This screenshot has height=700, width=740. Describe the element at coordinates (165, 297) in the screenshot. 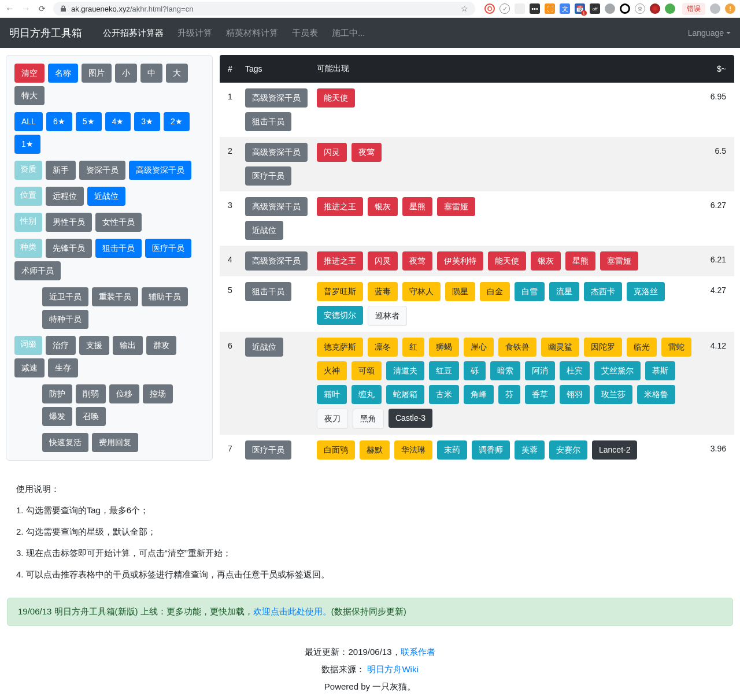

I see `tag-filter-button: 辅助干员` at that location.